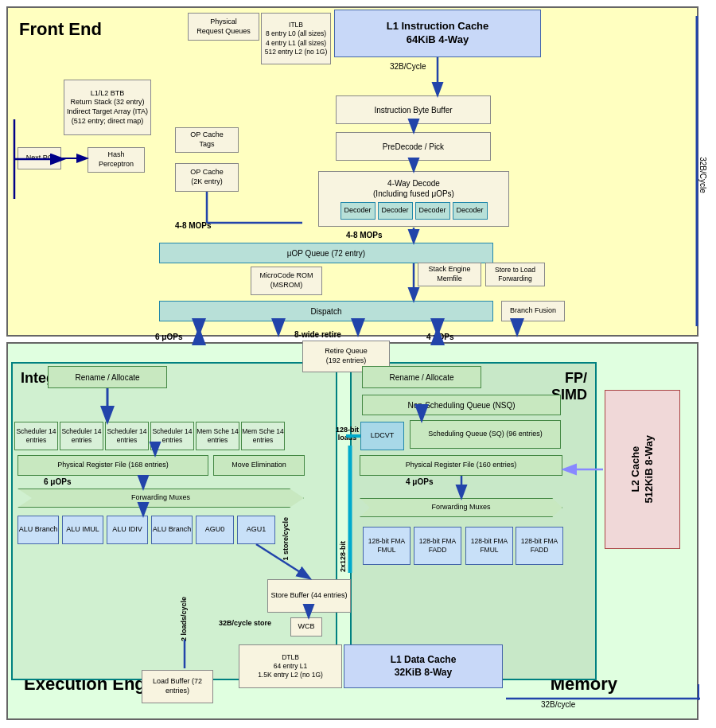 The height and width of the screenshot is (728, 716). What do you see at coordinates (309, 596) in the screenshot?
I see `store-buffer-box: Store Buffer (44 entries)` at bounding box center [309, 596].